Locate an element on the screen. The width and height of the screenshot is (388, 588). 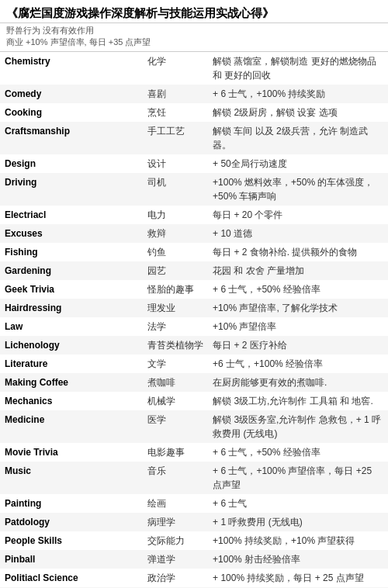
table-row: Excuses救辩+ 10 道德 is located at coordinates (194, 233).